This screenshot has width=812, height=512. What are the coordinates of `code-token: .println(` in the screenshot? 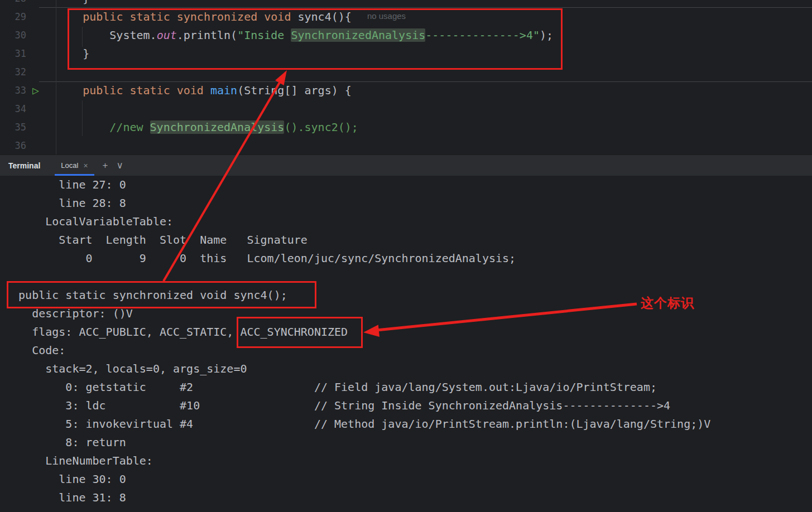 It's located at (207, 35).